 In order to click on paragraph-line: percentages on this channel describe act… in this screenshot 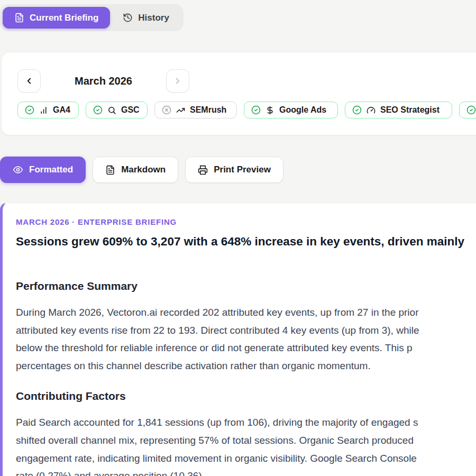, I will do `click(246, 366)`.